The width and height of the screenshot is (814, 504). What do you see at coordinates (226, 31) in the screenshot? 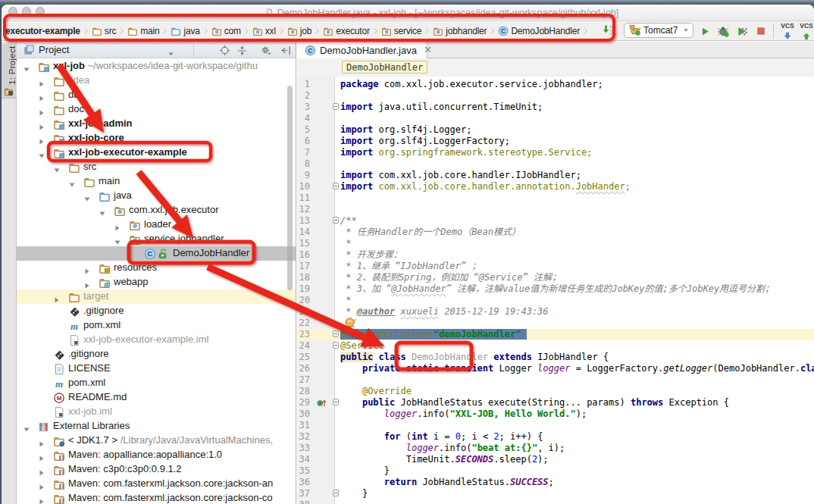
I see `breadcrumb-item-com: com` at bounding box center [226, 31].